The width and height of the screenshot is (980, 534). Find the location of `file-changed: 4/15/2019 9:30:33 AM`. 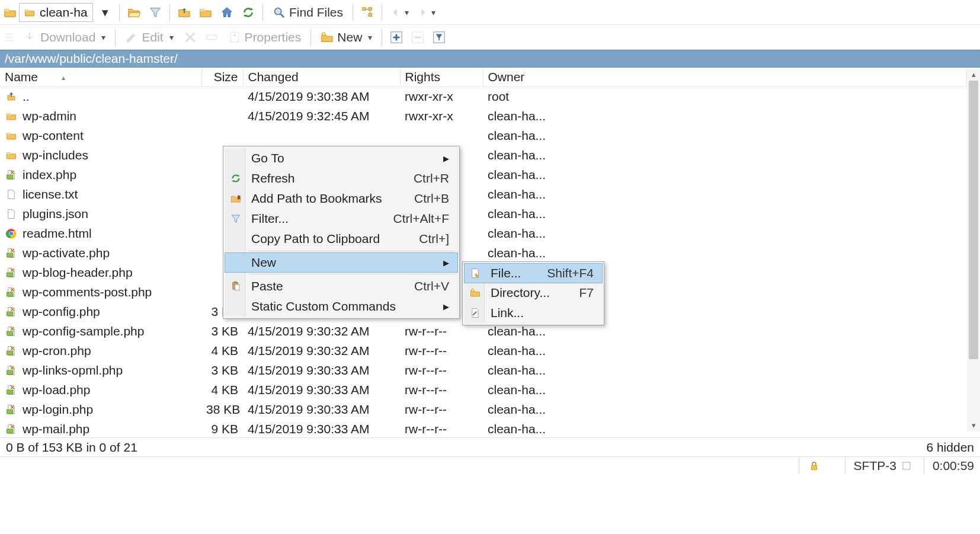

file-changed: 4/15/2019 9:30:33 AM is located at coordinates (321, 410).